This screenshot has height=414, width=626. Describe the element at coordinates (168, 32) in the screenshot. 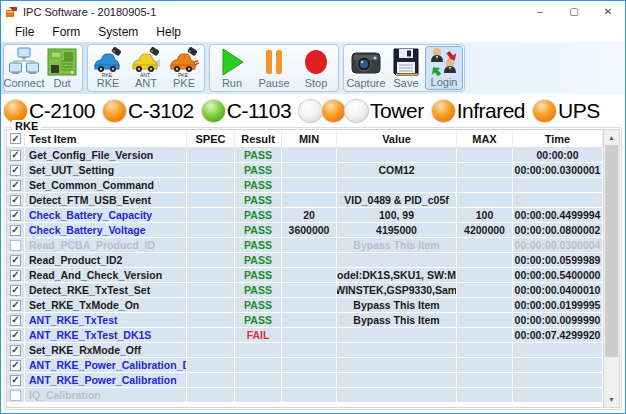

I see `menu-help: Help` at that location.